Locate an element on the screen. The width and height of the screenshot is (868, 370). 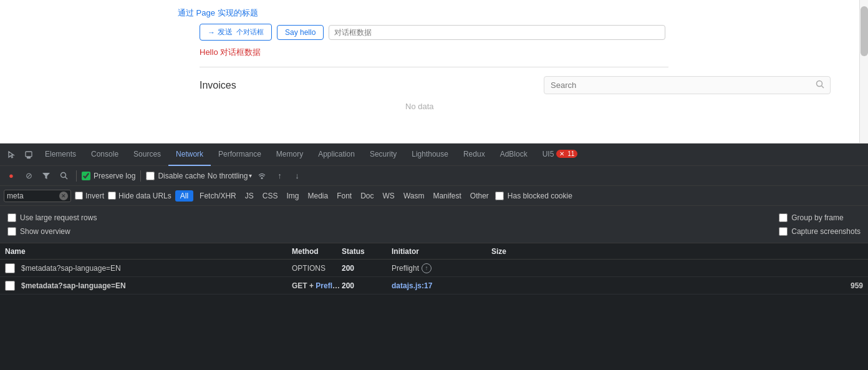
filter-all-btn: All is located at coordinates (185, 196).